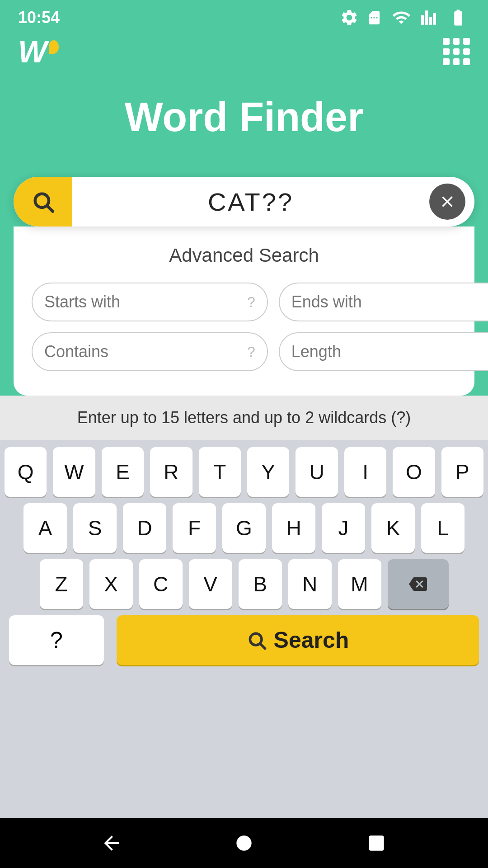 Image resolution: width=488 pixels, height=868 pixels. Describe the element at coordinates (383, 352) in the screenshot. I see `length-input-wrap: ?` at that location.